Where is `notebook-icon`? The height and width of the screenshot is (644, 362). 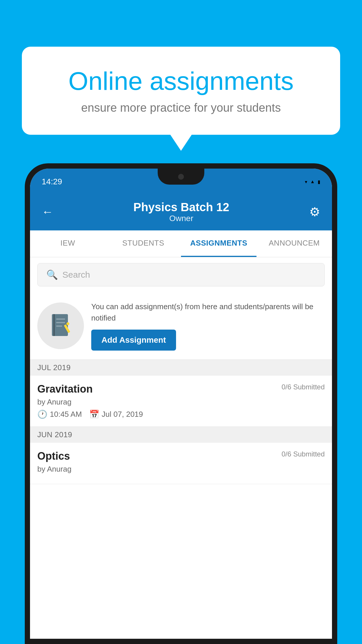
notebook-icon is located at coordinates (61, 326).